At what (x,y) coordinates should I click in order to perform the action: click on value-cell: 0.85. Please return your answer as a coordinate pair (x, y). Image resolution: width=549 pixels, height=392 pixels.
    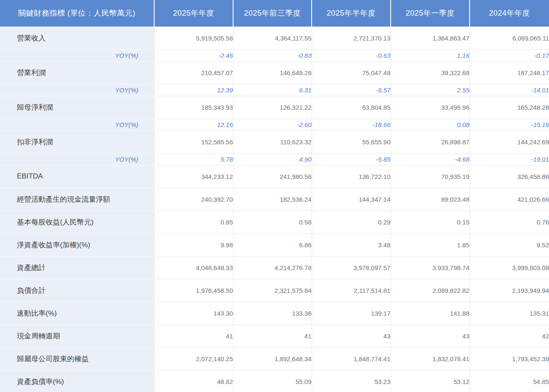
    Looking at the image, I should click on (193, 222).